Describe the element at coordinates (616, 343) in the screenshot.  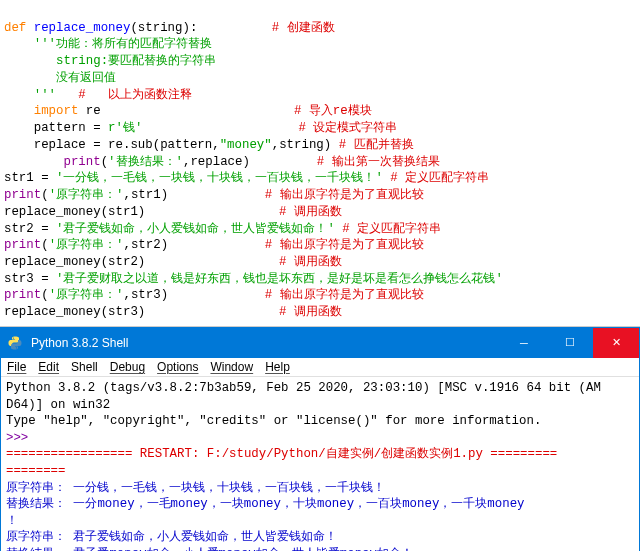
I see `close-button: ✕` at that location.